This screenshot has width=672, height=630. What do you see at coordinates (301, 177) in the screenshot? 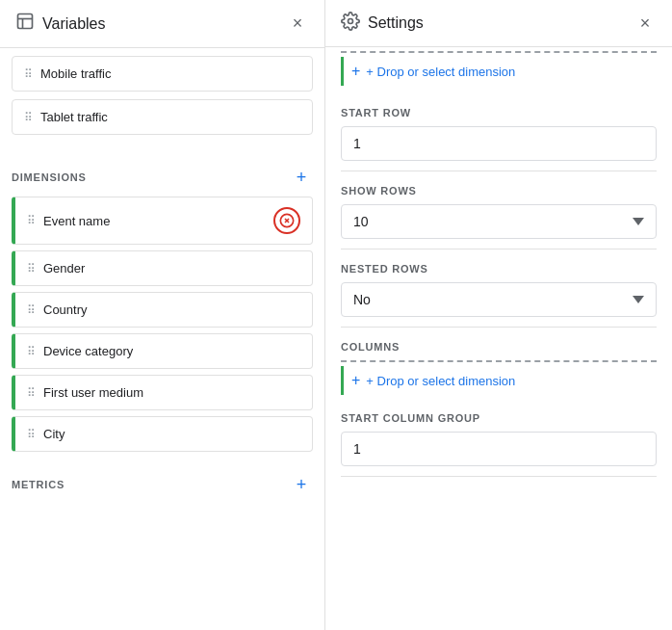
I see `add-dimension-button: +` at bounding box center [301, 177].